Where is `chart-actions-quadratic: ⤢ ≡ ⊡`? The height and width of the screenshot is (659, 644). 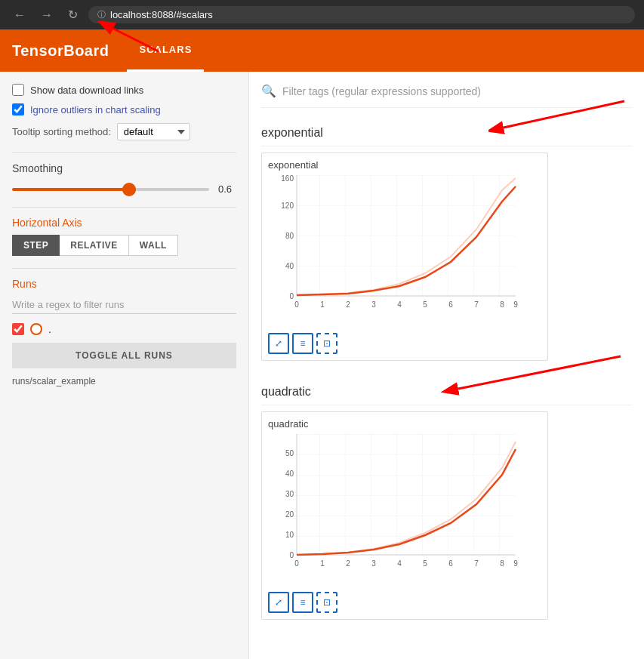
chart-actions-quadratic: ⤢ ≡ ⊡ is located at coordinates (405, 602).